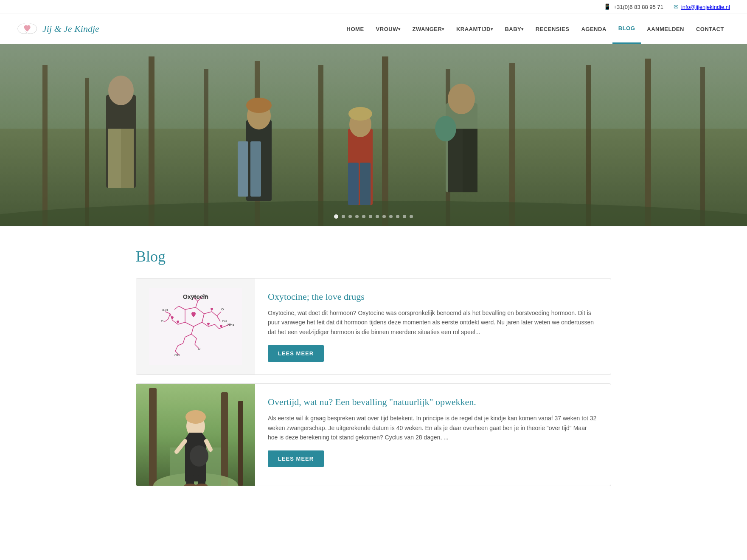  Describe the element at coordinates (374, 256) in the screenshot. I see `blog-page-title: Blog` at that location.